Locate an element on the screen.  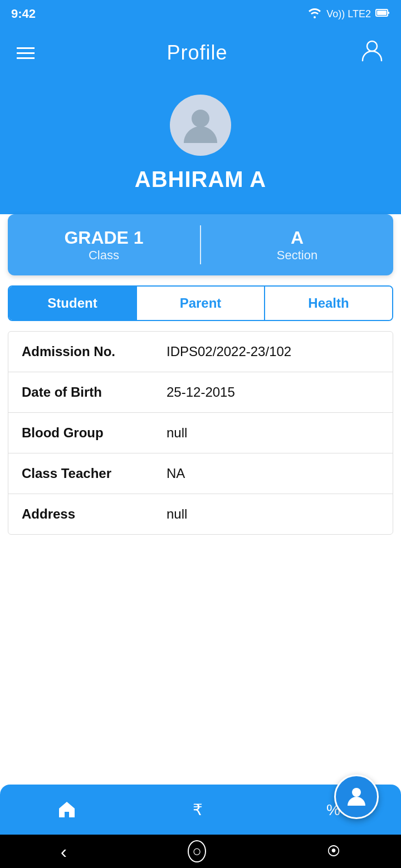
grade-section-side: A Section is located at coordinates (297, 245).